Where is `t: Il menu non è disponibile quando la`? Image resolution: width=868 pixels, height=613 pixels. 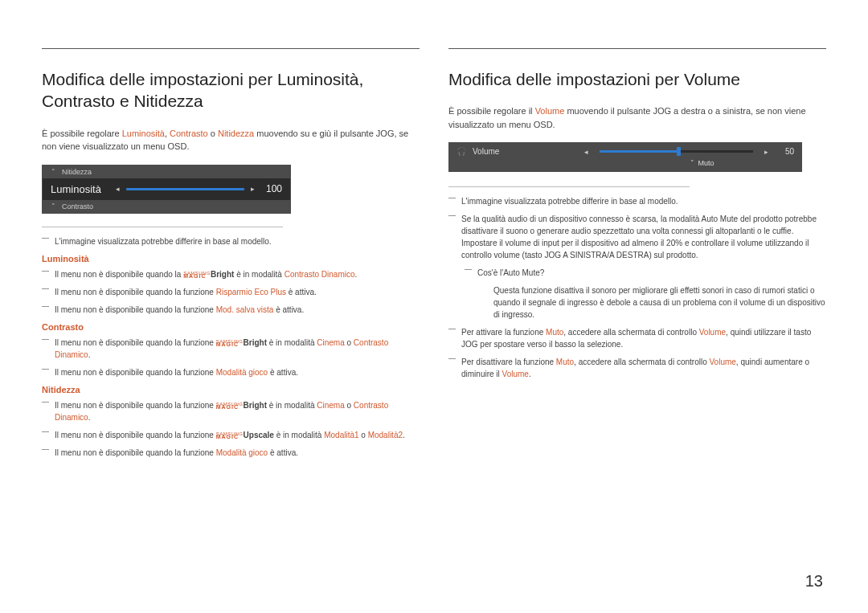
t: Il menu non è disponibile quando la is located at coordinates (119, 275).